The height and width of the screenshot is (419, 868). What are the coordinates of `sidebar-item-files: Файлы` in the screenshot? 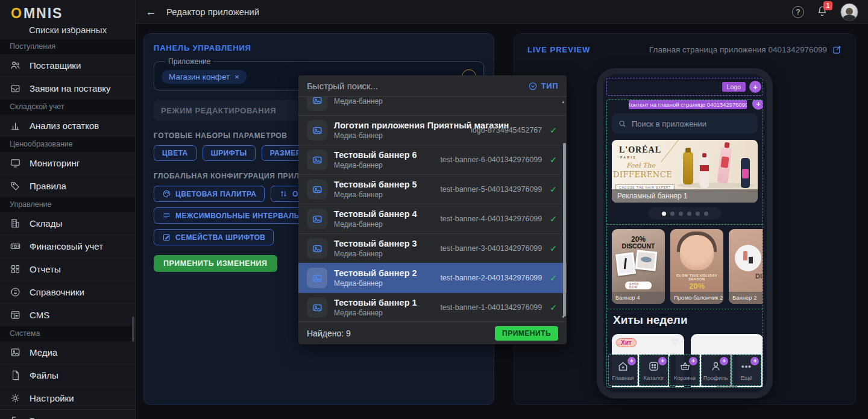 It's located at (68, 375).